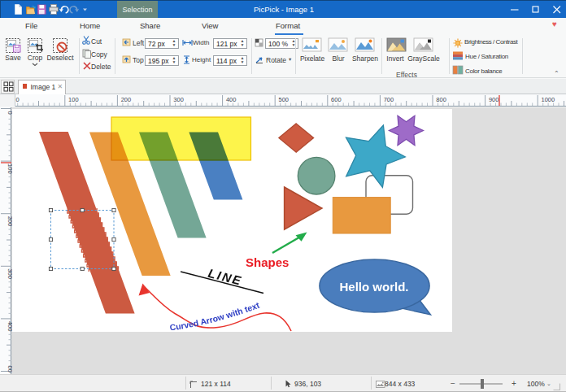 The width and height of the screenshot is (566, 392). What do you see at coordinates (225, 277) in the screenshot?
I see `svg-text: LINE` at bounding box center [225, 277].